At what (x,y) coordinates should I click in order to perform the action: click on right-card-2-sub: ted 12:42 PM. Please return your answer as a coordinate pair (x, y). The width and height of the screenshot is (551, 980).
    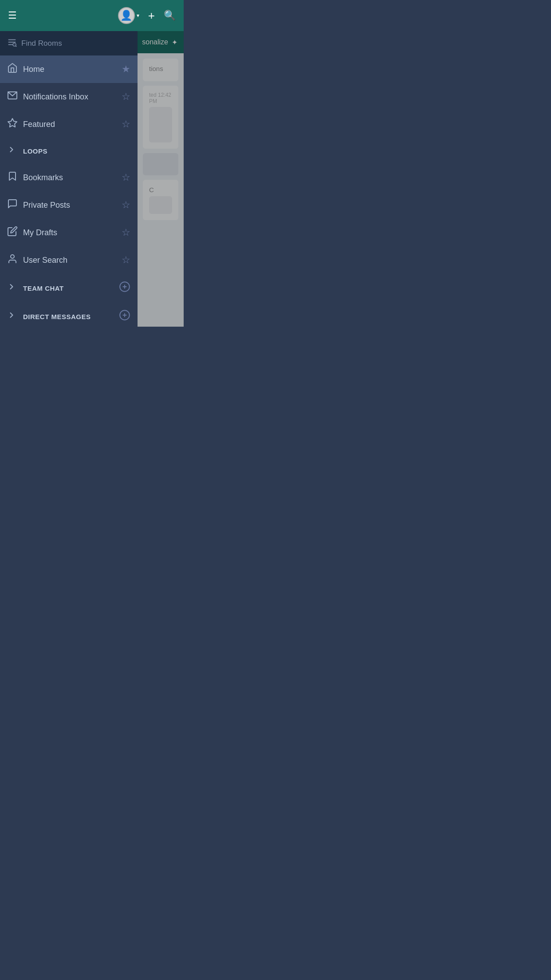
    Looking at the image, I should click on (161, 98).